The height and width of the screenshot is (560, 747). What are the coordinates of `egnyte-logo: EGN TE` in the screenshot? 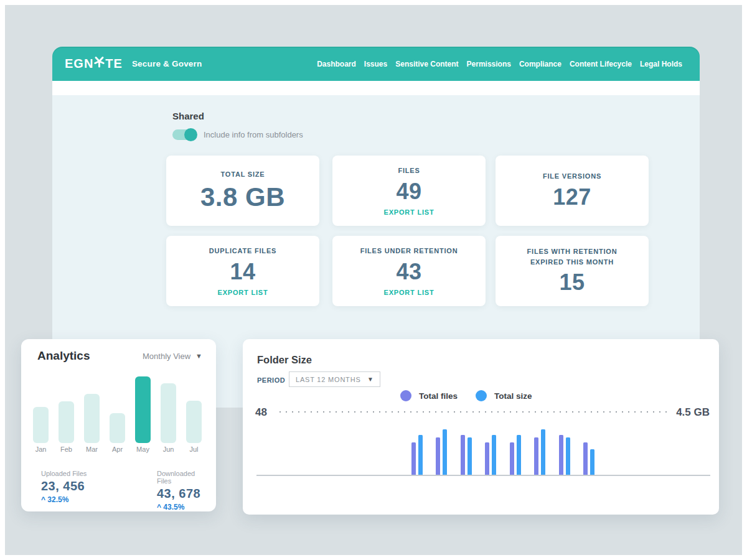 It's located at (93, 64).